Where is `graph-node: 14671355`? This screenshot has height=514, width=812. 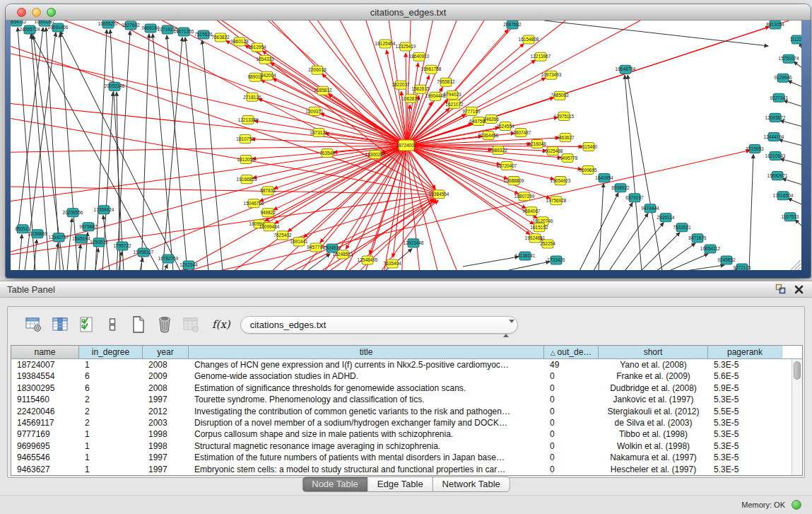
graph-node: 14671355 is located at coordinates (184, 32).